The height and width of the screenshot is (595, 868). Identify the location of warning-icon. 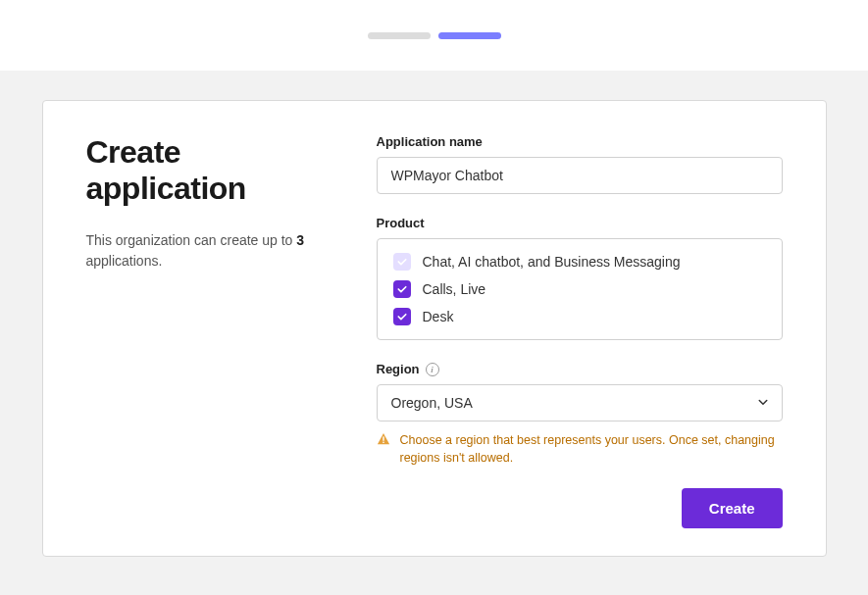
(383, 441).